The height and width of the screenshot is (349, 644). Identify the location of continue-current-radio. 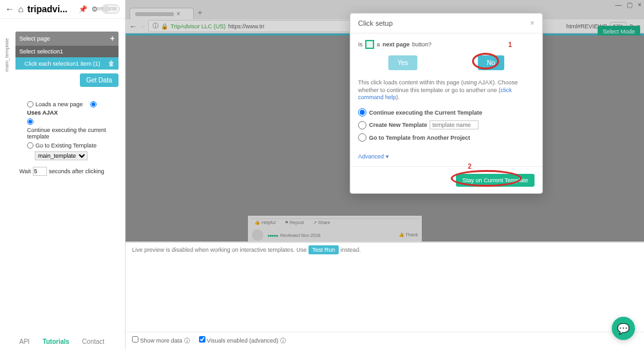
(362, 112).